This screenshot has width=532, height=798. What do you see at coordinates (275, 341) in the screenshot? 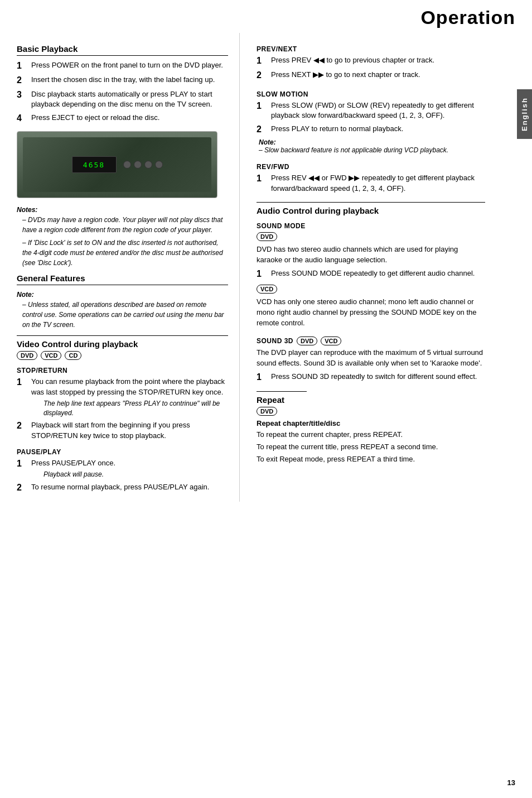
I see `sound-3d-label: SOUND 3D` at bounding box center [275, 341].